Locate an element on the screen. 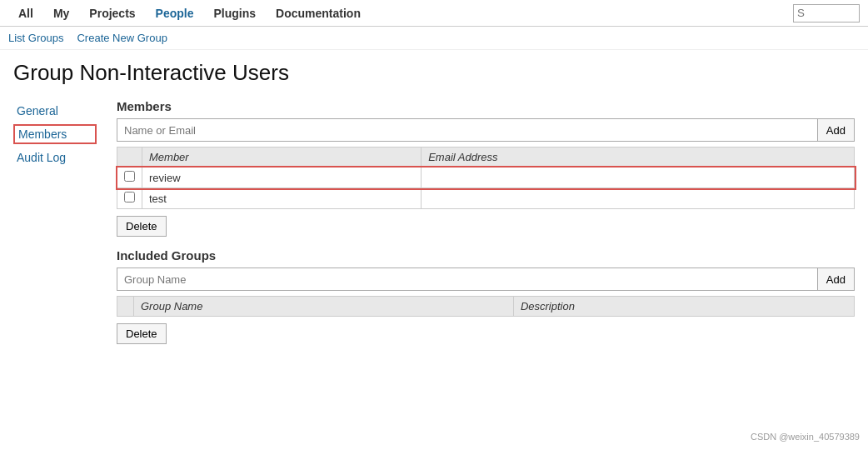 This screenshot has width=868, height=450. members-th-member: Member is located at coordinates (282, 158).